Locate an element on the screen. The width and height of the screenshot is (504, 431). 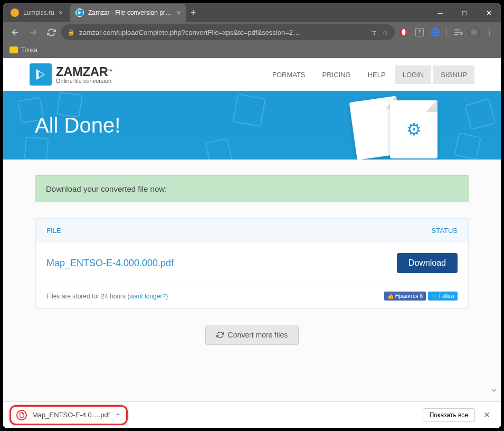
tab-zamzar: Zamzar - File conversion progres × is located at coordinates (128, 13).